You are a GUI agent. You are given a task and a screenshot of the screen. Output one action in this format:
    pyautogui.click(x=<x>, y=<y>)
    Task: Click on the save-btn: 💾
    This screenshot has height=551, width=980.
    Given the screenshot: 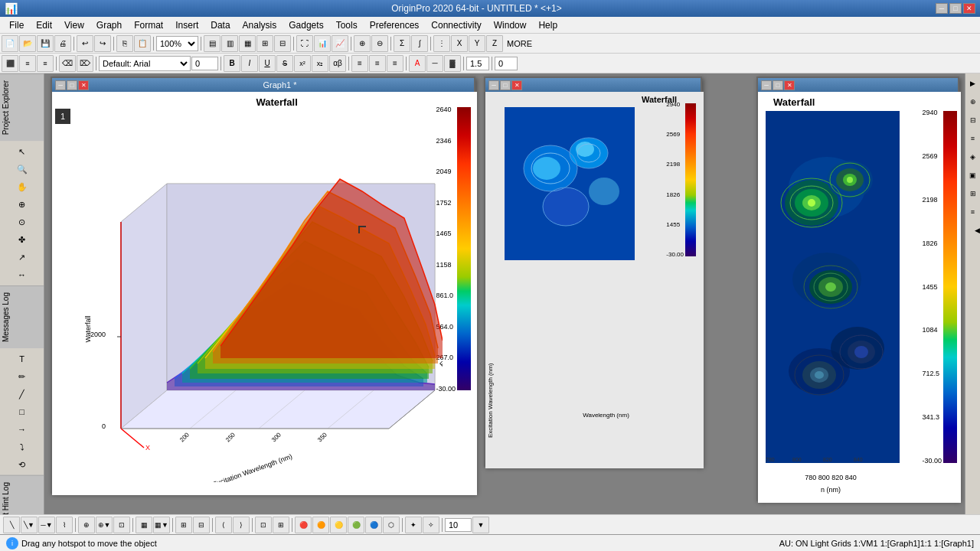 What is the action you would take?
    pyautogui.click(x=45, y=44)
    